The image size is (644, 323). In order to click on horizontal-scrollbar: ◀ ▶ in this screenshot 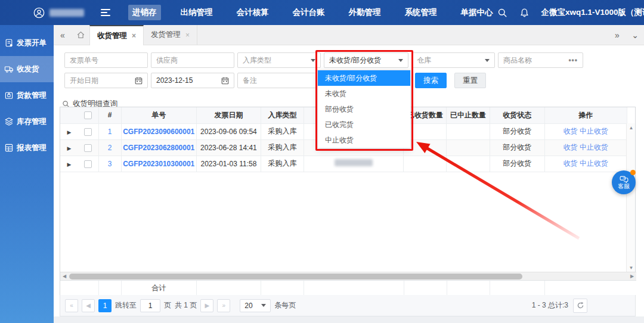, I will do `click(348, 276)`.